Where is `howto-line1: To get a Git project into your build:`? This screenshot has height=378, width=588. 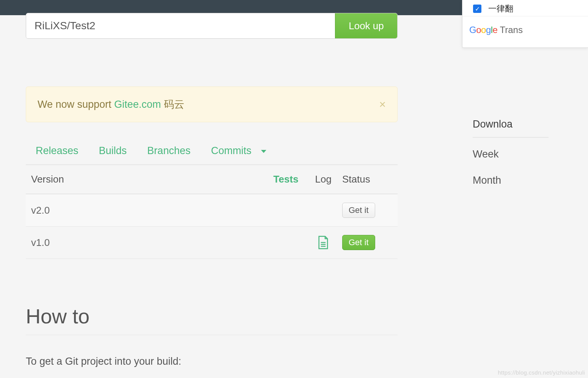 howto-line1: To get a Git project into your build: is located at coordinates (212, 361).